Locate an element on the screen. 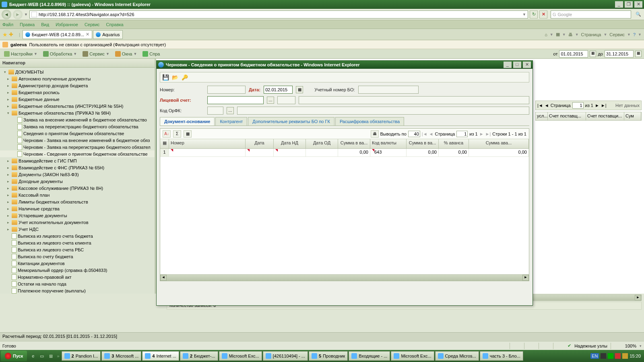 The height and width of the screenshot is (362, 644). grid-hscrollbar: ◄► is located at coordinates (345, 278).